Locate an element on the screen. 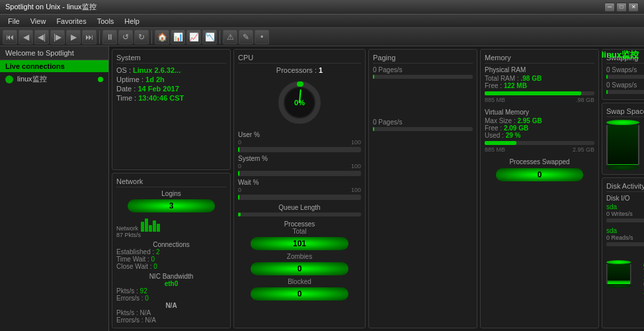  toolbar-prev: ◀| is located at coordinates (42, 37).